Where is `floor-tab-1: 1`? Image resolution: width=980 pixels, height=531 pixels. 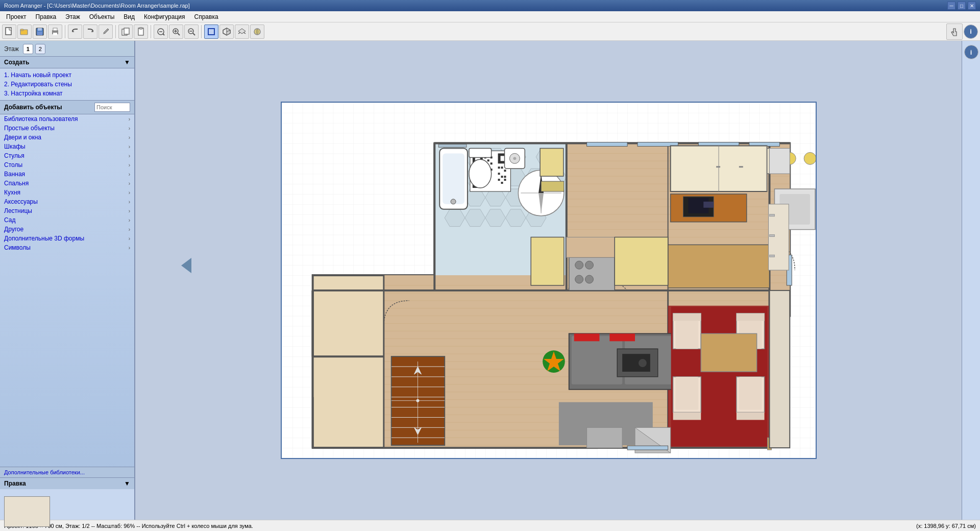
floor-tab-1: 1 is located at coordinates (28, 49).